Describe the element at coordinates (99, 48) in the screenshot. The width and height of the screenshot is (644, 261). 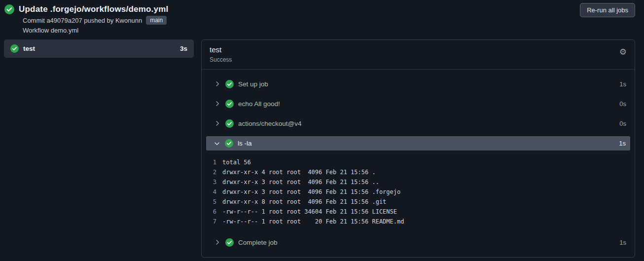
I see `sidebar-job-test: test 3s` at that location.